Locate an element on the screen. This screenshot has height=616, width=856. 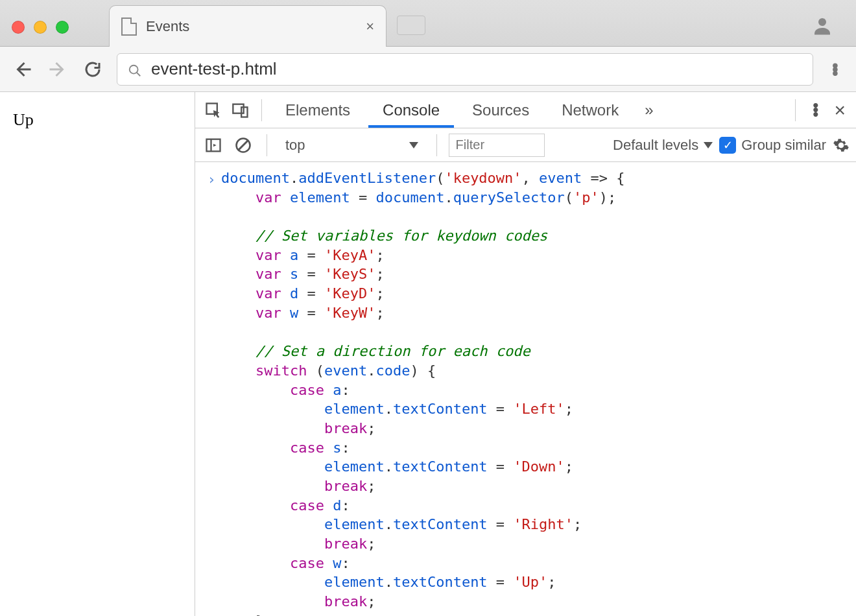
console-settings-icon is located at coordinates (841, 145).